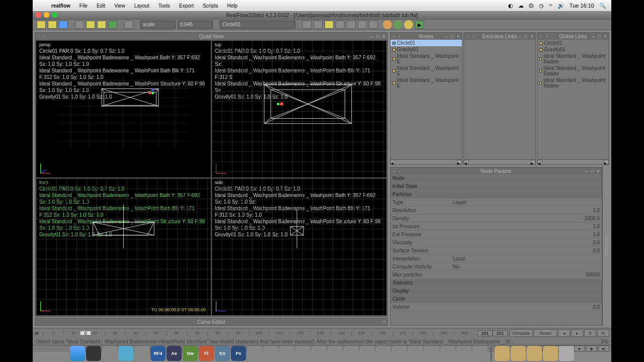 Image resolution: width=644 pixels, height=362 pixels. I want to click on next-frame-button: ▸, so click(577, 333).